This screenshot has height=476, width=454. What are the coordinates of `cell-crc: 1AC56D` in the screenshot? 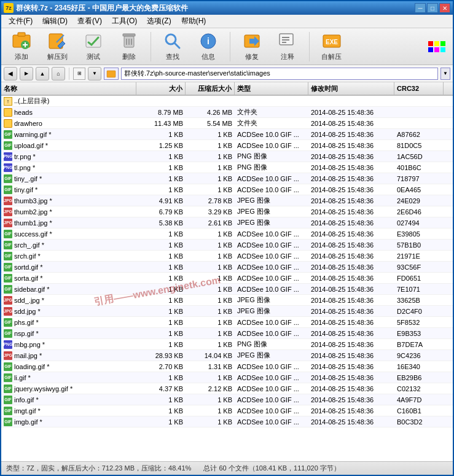 It's located at (419, 157).